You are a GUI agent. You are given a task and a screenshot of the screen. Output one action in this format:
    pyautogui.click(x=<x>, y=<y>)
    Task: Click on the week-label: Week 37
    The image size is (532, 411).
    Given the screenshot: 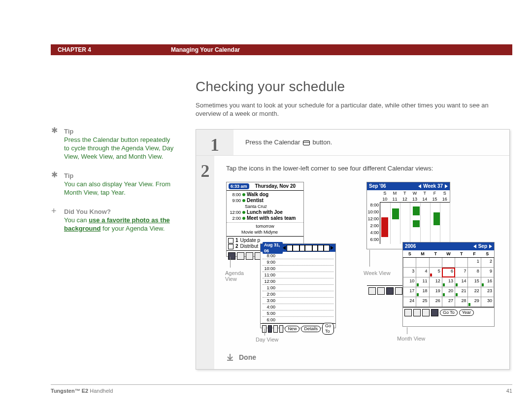 What is the action you would take?
    pyautogui.click(x=433, y=186)
    